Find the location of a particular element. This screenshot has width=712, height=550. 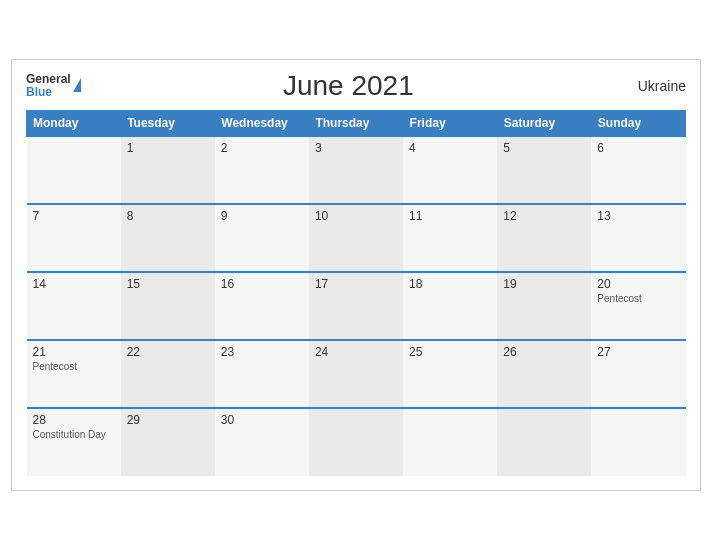

day-cell: 24 is located at coordinates (356, 374).